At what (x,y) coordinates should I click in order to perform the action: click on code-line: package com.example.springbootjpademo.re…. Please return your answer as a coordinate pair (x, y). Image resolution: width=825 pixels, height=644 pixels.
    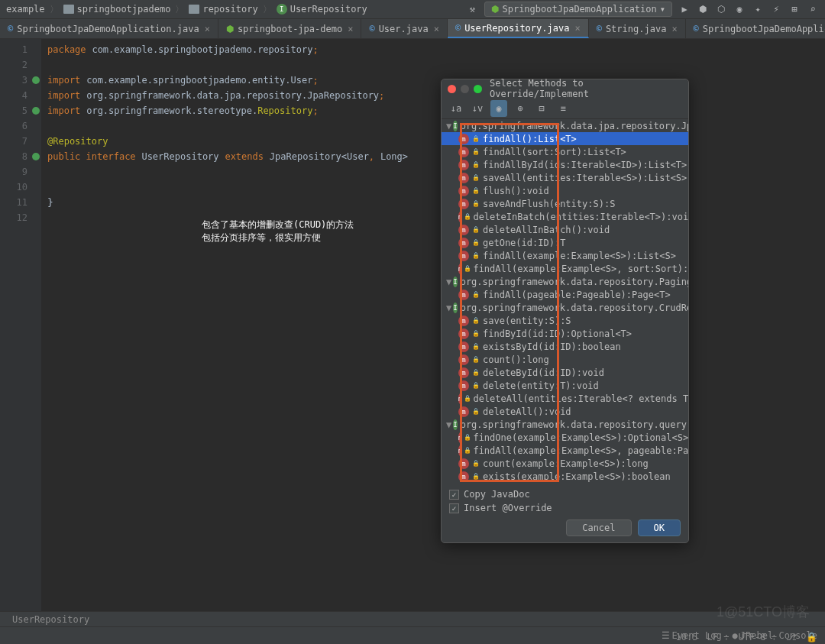
    Looking at the image, I should click on (433, 50).